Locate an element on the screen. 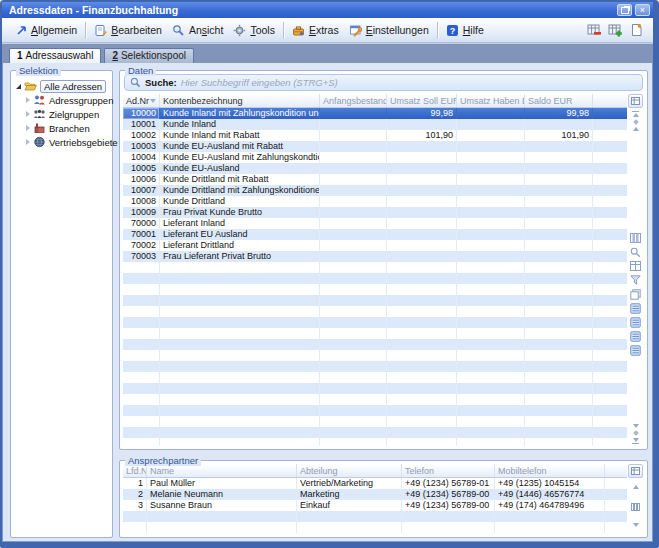 The height and width of the screenshot is (548, 659). search-icon is located at coordinates (136, 83).